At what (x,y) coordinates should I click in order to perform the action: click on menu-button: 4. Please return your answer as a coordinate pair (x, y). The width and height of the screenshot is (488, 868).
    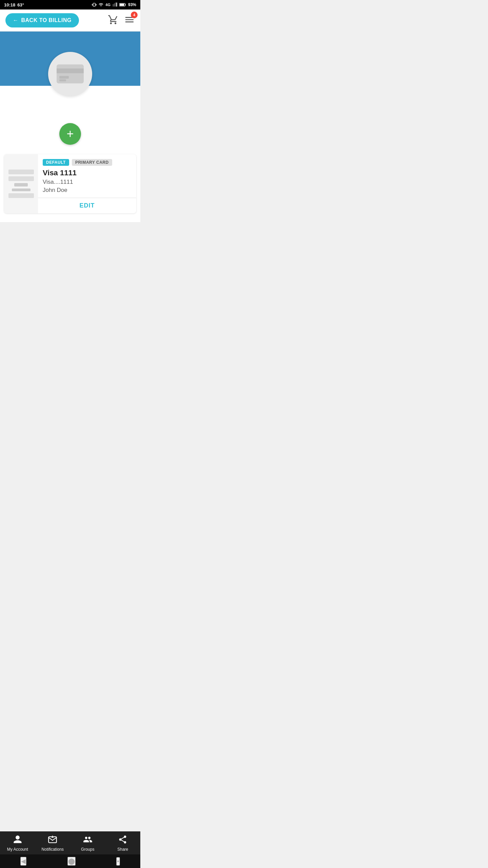
    Looking at the image, I should click on (129, 20).